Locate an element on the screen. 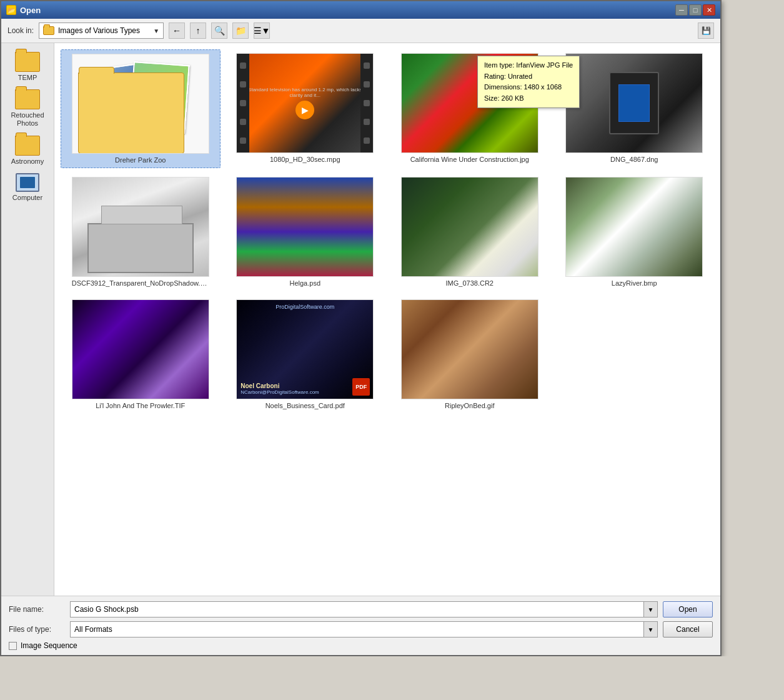 The image size is (784, 700). sidebar-item-astronomy: Astronomy is located at coordinates (27, 151).